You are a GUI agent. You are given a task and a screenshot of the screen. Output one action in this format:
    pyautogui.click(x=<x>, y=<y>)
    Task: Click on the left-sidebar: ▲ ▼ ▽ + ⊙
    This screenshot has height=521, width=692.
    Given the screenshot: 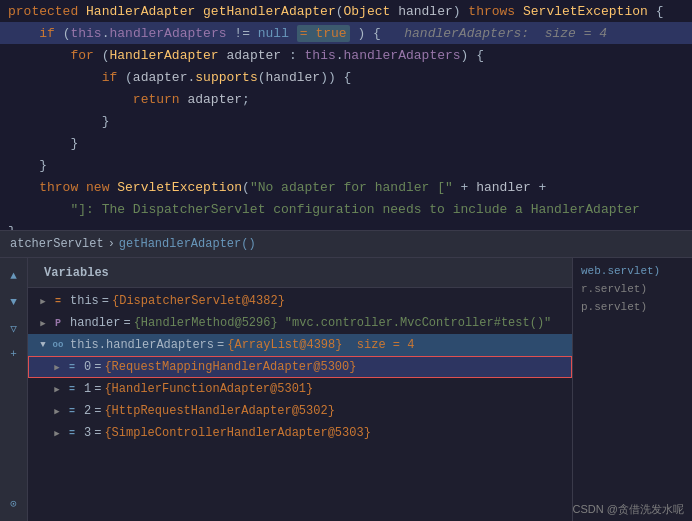 What is the action you would take?
    pyautogui.click(x=14, y=390)
    